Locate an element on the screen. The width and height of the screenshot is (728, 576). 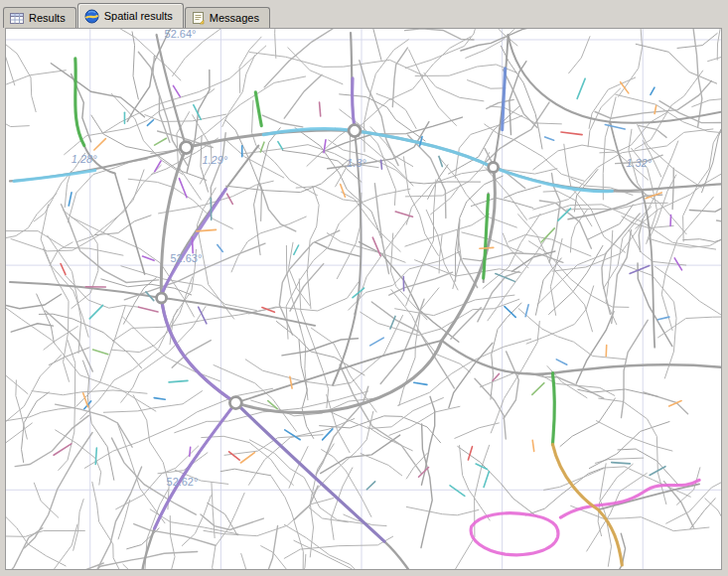
message-icon is located at coordinates (199, 18).